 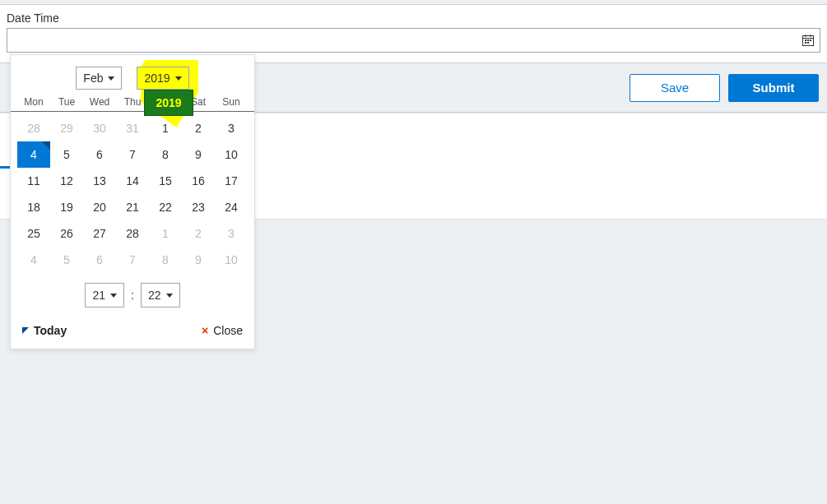 I want to click on day-cell: 26, so click(x=67, y=234).